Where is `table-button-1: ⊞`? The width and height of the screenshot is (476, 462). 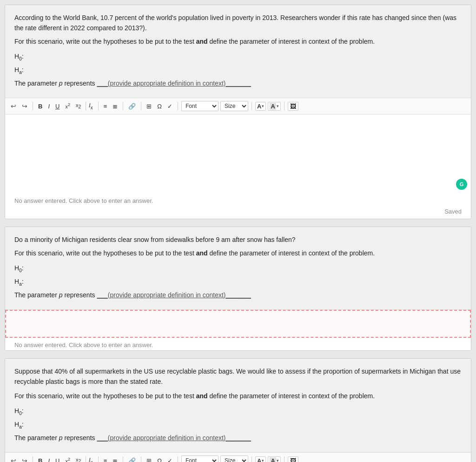
table-button-1: ⊞ is located at coordinates (149, 106).